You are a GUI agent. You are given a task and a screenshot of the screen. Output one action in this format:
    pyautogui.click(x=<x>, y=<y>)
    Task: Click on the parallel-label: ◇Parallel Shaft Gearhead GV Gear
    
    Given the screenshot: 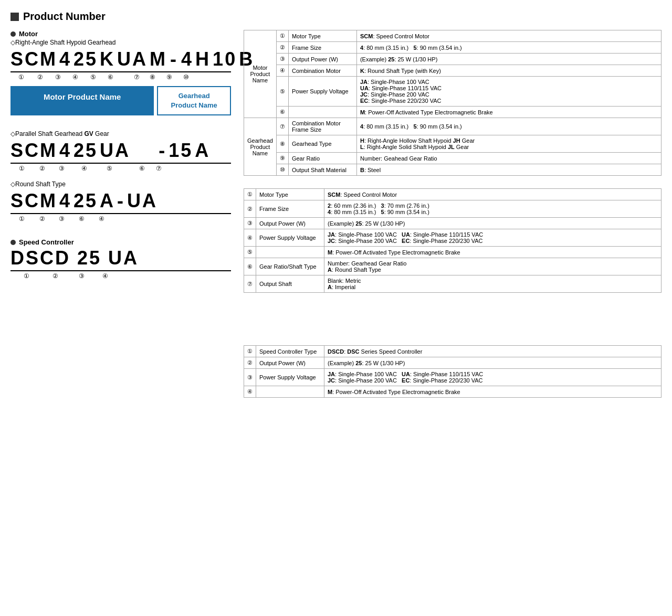 What is the action you would take?
    pyautogui.click(x=121, y=134)
    